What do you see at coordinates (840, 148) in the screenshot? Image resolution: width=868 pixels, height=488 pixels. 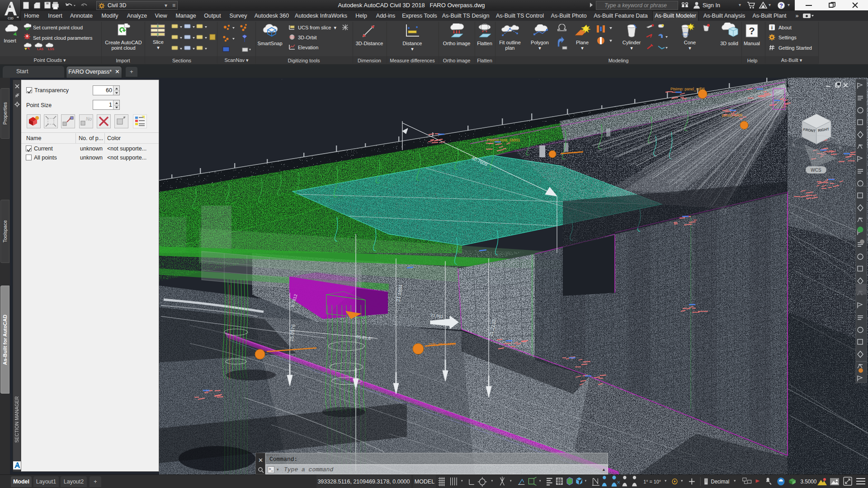 I see `svg-text: E` at bounding box center [840, 148].